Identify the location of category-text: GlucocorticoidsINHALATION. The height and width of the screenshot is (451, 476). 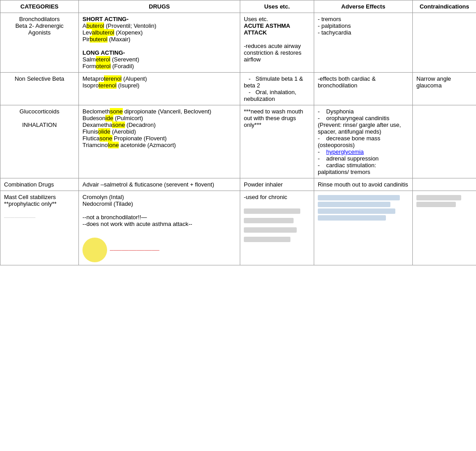
(39, 118).